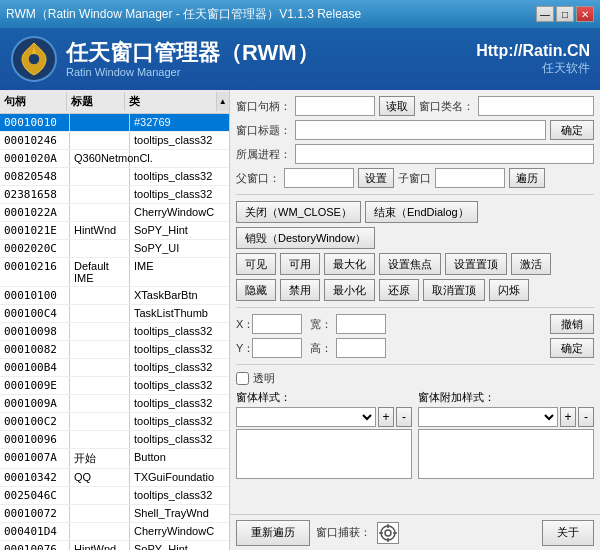  I want to click on title-label: 窗口标题：, so click(264, 130).